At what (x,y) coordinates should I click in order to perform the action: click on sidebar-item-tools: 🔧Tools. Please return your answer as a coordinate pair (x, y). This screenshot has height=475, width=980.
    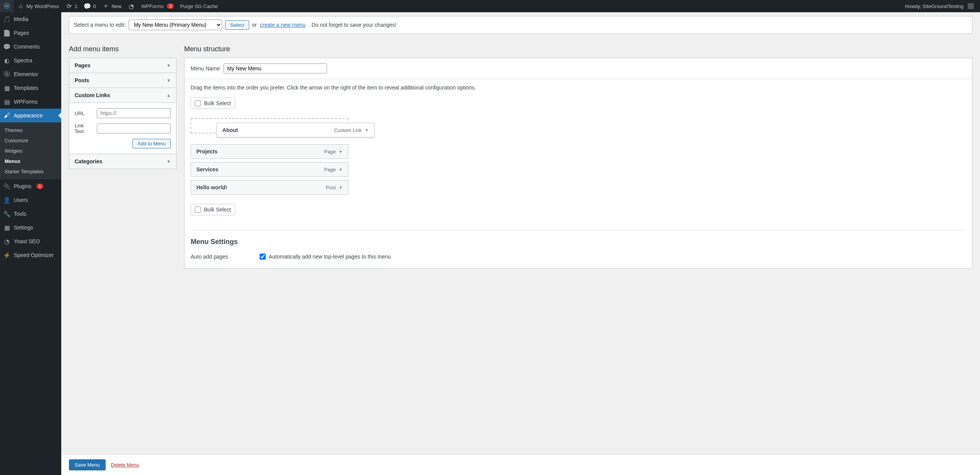
    Looking at the image, I should click on (31, 214).